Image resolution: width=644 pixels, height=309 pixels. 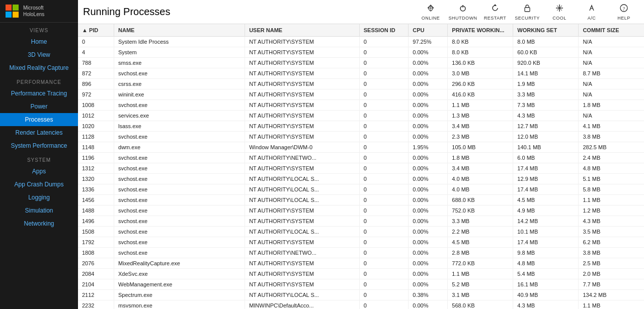 I want to click on table-row: 4SystemNT AUTHORITY\SYSTEM00.00%8.0 KB60…, so click(x=361, y=52).